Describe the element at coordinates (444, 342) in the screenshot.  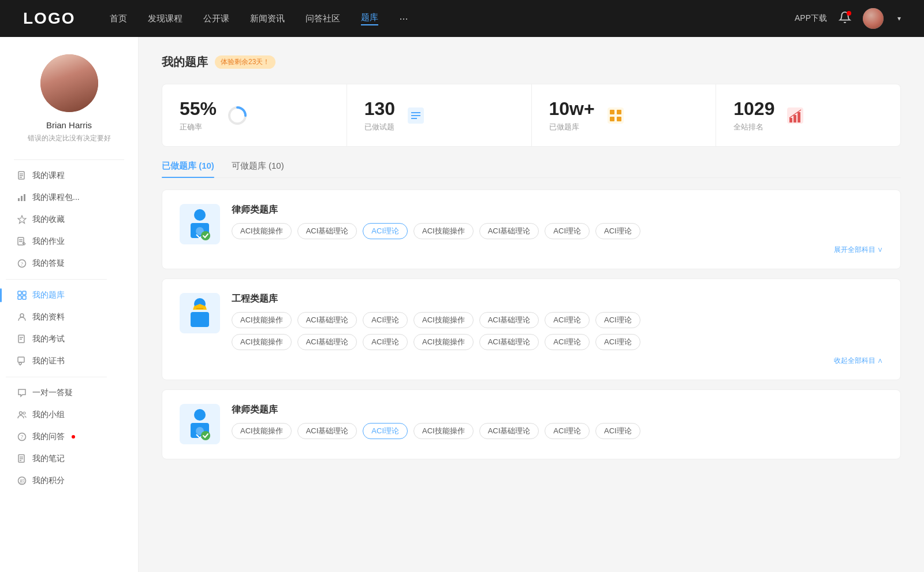
I see `tag-2-10: ACI技能操作` at that location.